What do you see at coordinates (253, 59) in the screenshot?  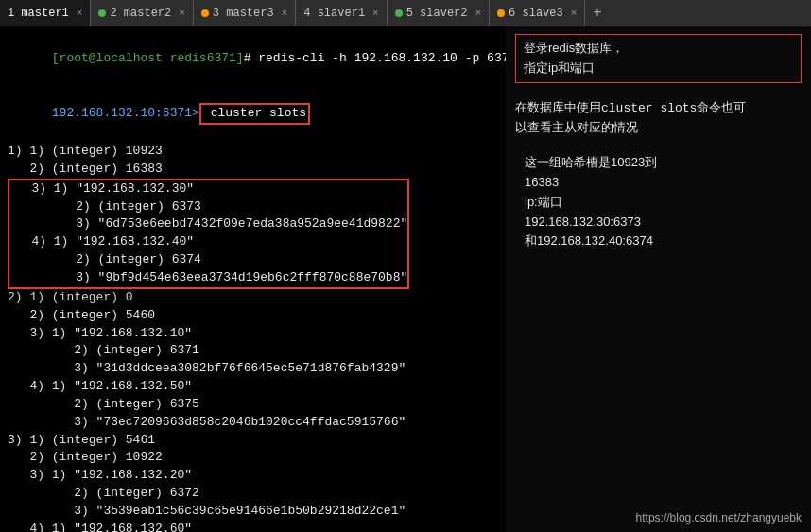 I see `prompt-line-1: [root@localhost redis6371]# redis-cli -h…` at bounding box center [253, 59].